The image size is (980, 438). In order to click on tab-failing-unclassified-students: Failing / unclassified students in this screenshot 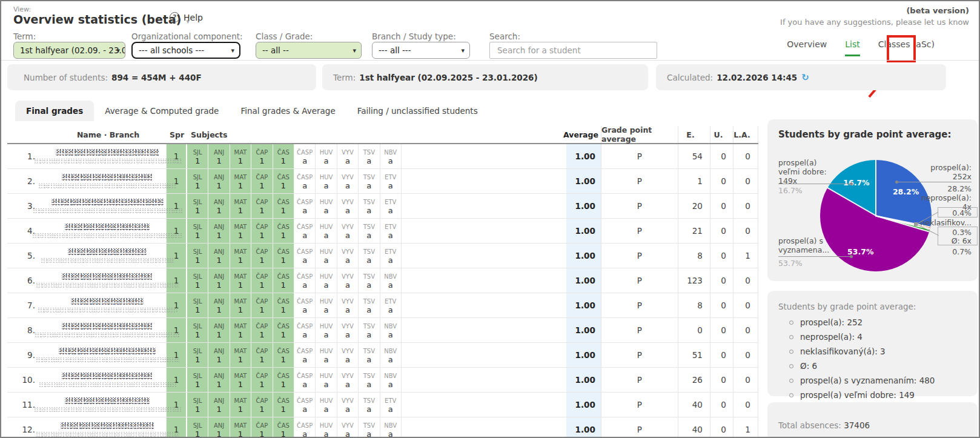, I will do `click(418, 111)`.